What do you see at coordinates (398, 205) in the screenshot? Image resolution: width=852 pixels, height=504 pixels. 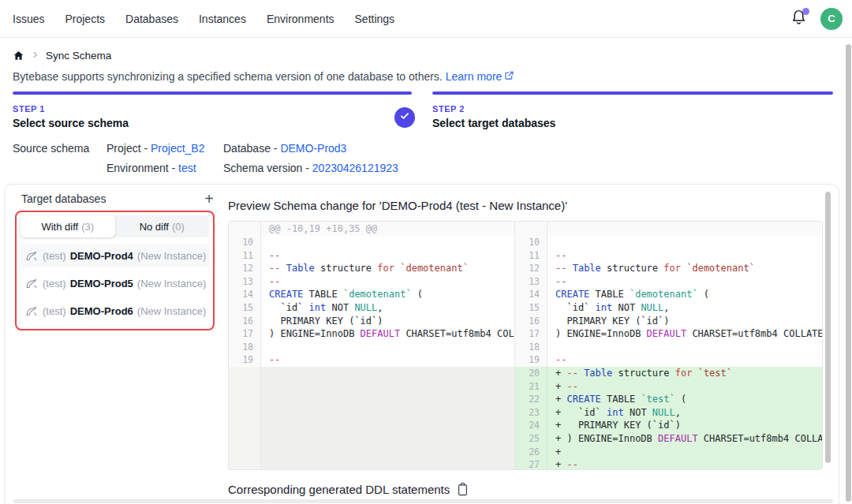 I see `preview-title: Preview Schema change for 'DEMO-Prod4 (t…` at bounding box center [398, 205].